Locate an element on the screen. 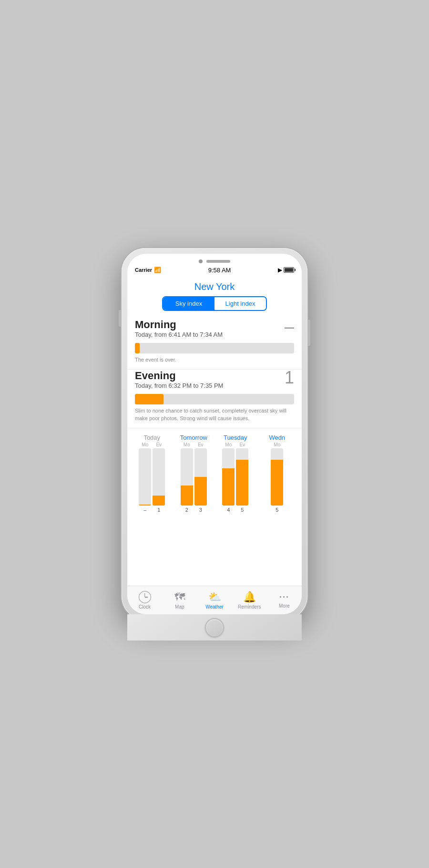 This screenshot has width=429, height=868. bar-tuesday-ev-fill is located at coordinates (242, 483).